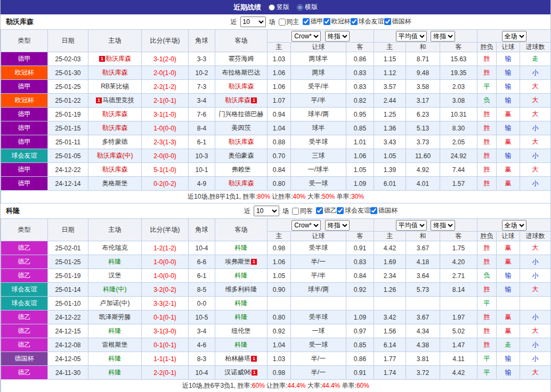 This screenshot has width=551, height=392. What do you see at coordinates (202, 156) in the screenshot?
I see `corner-score: 10-3` at bounding box center [202, 156].